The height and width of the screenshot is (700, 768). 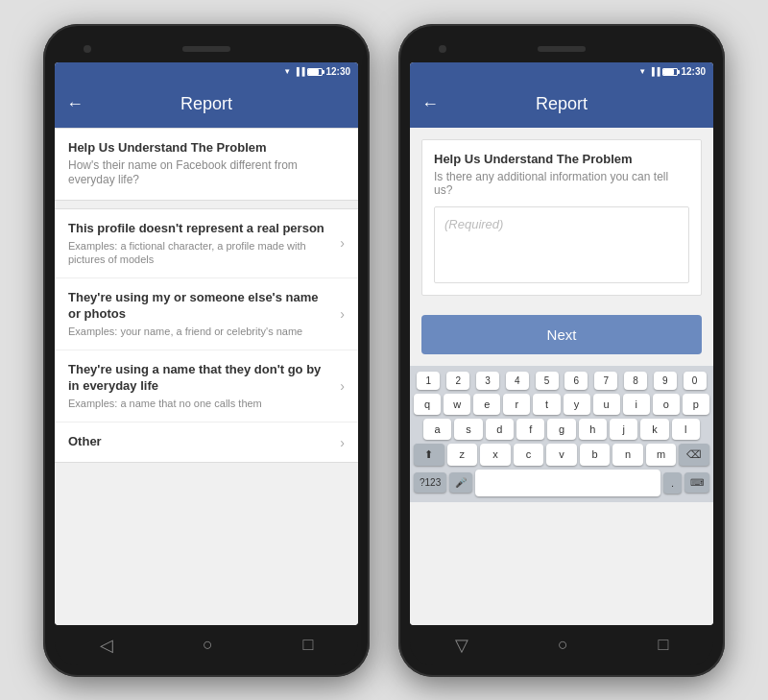 What do you see at coordinates (200, 442) in the screenshot?
I see `list-item-title-4: Other` at bounding box center [200, 442].